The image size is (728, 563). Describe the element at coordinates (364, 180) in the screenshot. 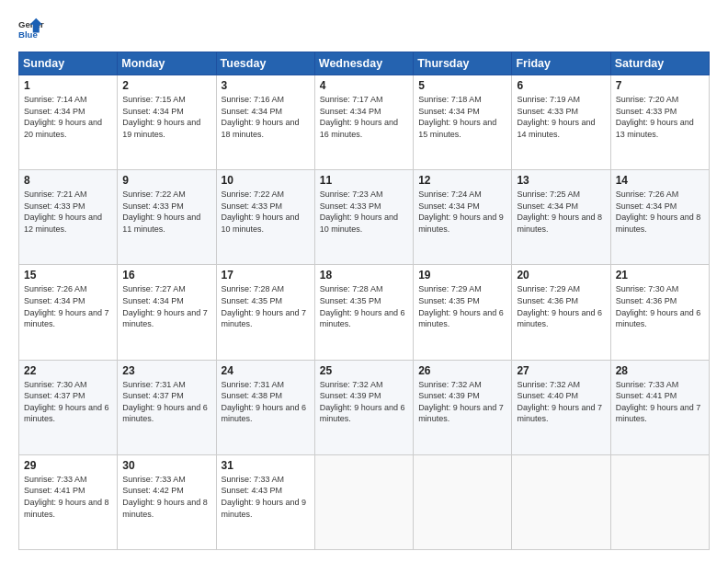

I see `day-number: 11` at that location.